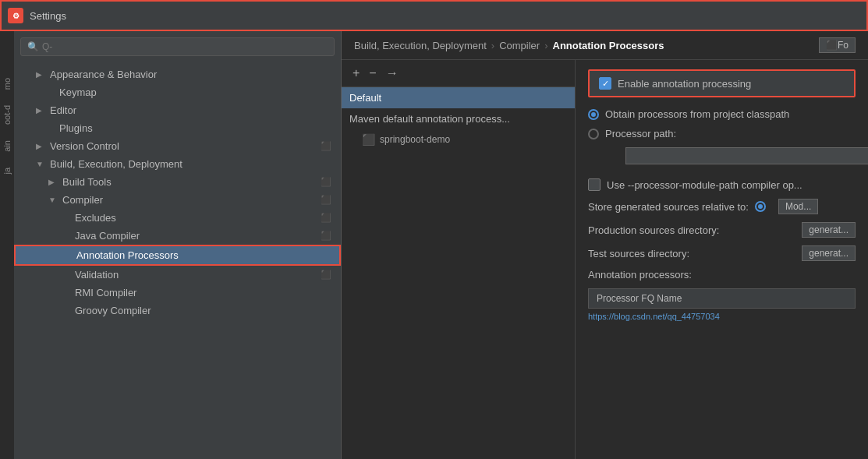  Describe the element at coordinates (178, 310) in the screenshot. I see `sidebar-item-groovy-compiler: Groovy Compiler` at that location.